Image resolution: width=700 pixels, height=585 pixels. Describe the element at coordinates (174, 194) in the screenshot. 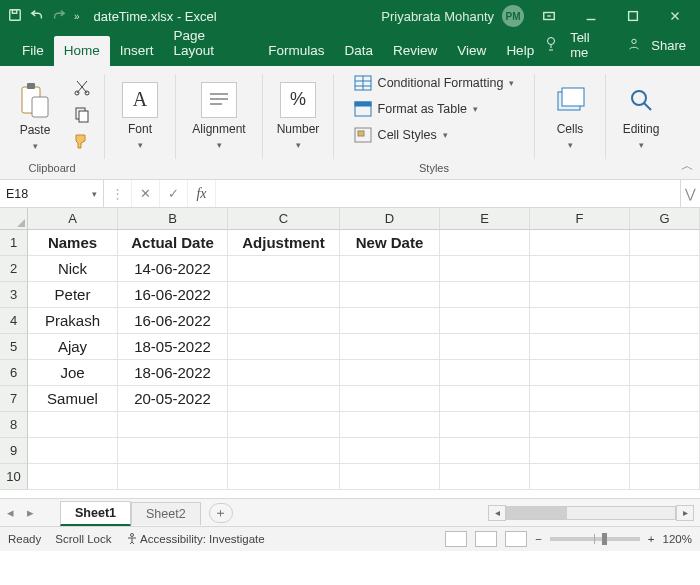

I see `enter-formula-icon: ✓` at that location.